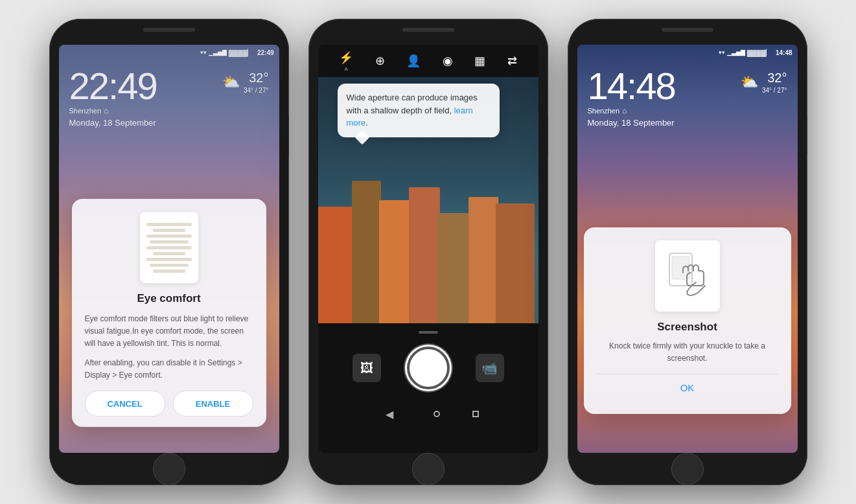 This screenshot has height=504, width=856. I want to click on camera-nav: ◀, so click(428, 414).